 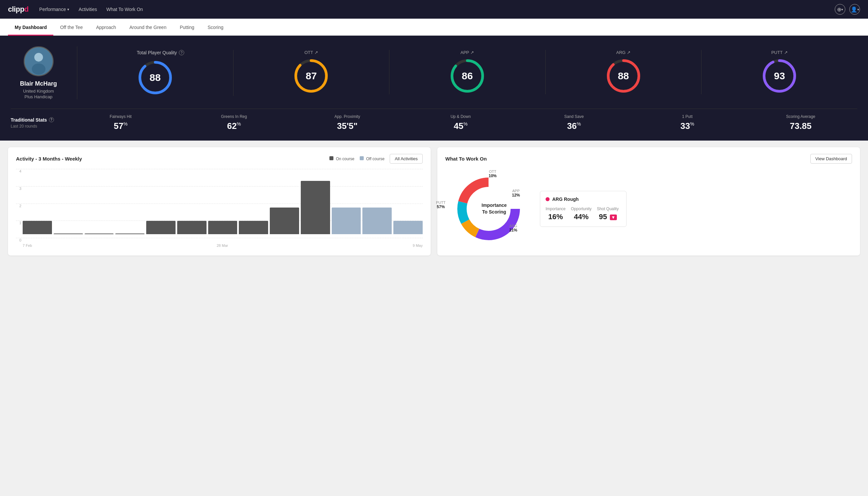 I want to click on score-label-app: APP ↗, so click(x=467, y=52).